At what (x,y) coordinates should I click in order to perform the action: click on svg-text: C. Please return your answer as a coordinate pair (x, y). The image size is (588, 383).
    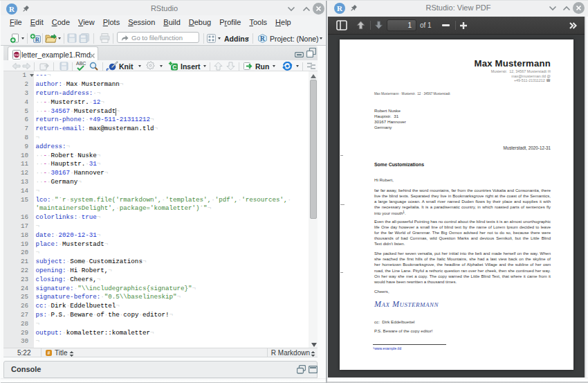
    Looking at the image, I should click on (174, 67).